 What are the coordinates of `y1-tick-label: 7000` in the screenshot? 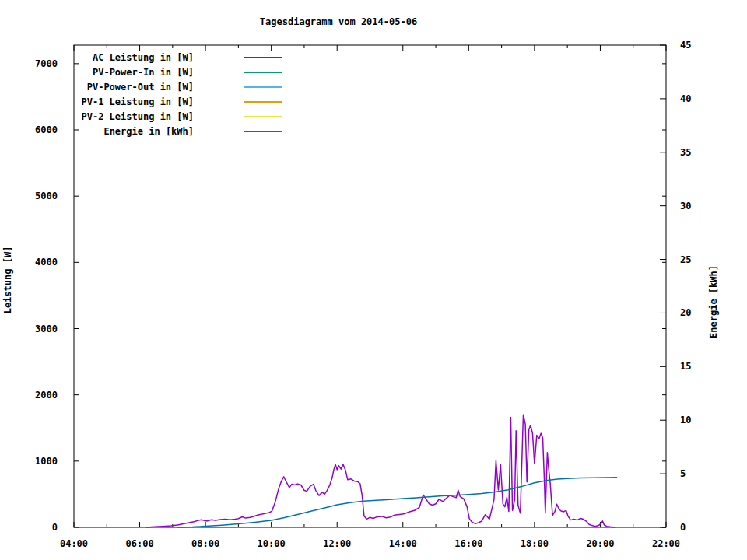 It's located at (47, 64).